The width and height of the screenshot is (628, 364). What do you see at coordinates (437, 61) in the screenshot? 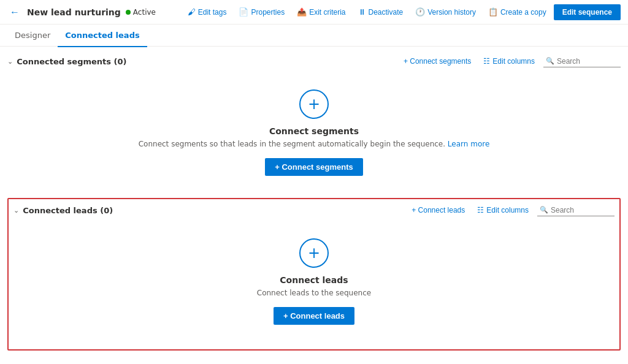
I see `connect-segments-header-button: + Connect segments` at bounding box center [437, 61].